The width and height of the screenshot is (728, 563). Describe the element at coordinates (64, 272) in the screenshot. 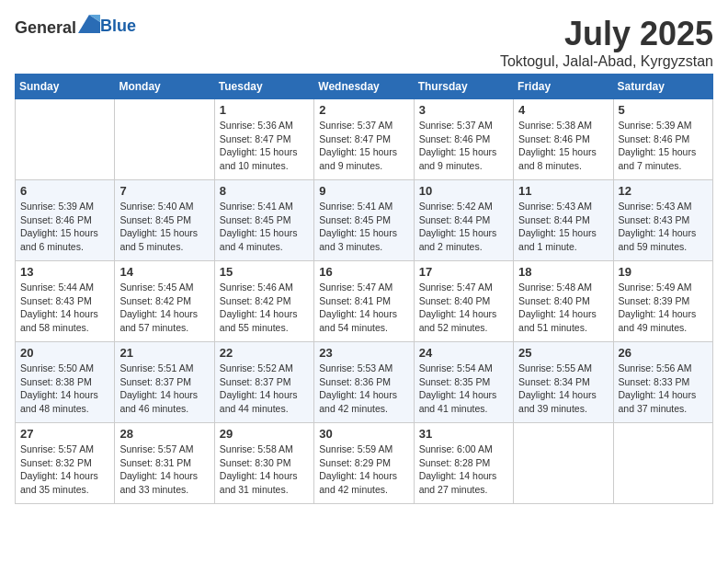

I see `day-number: 13` at that location.